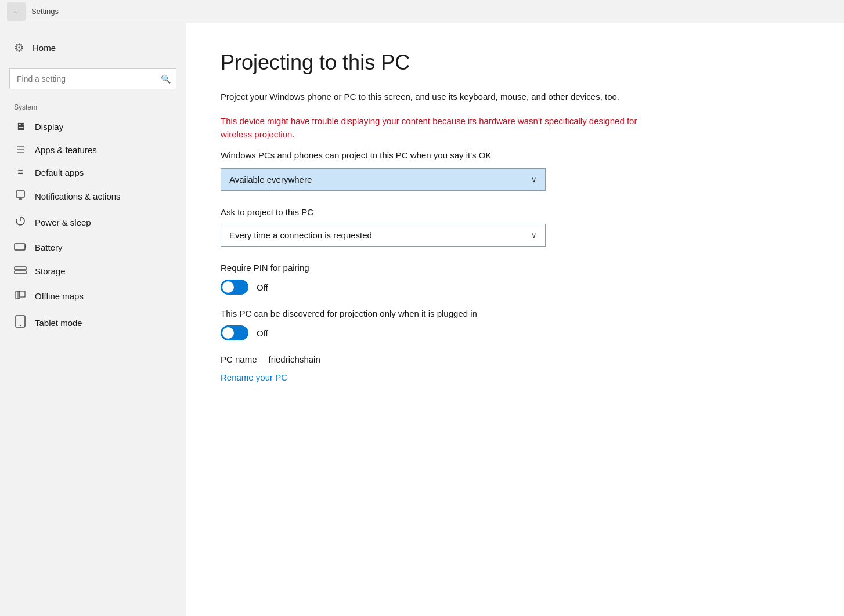 The height and width of the screenshot is (616, 844). Describe the element at coordinates (254, 377) in the screenshot. I see `rename-pc-link: Rename your PC` at that location.